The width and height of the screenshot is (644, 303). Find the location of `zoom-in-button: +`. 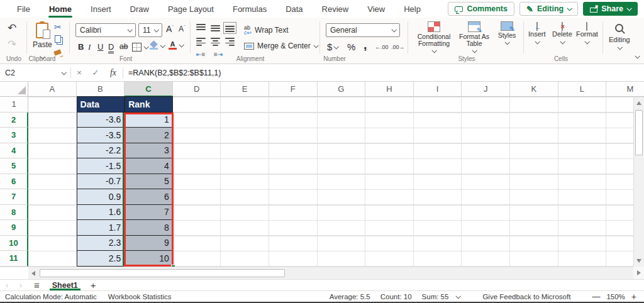

zoom-in-button: + is located at coordinates (634, 297).